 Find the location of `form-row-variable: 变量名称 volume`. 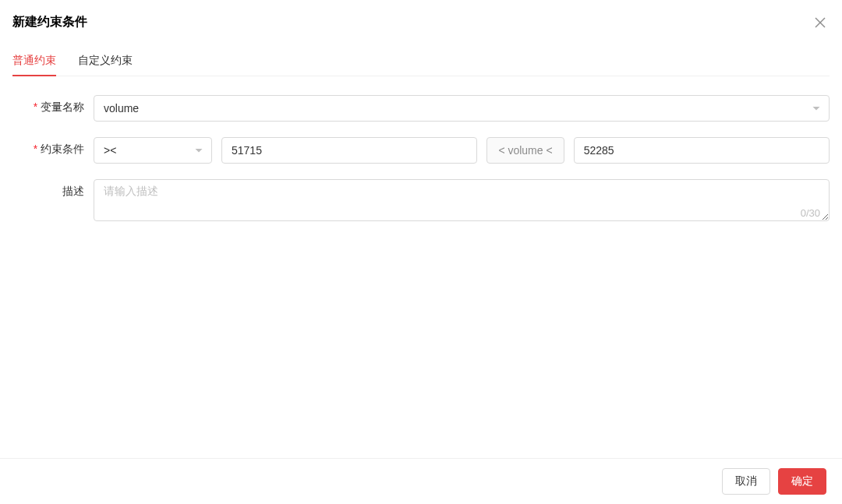

form-row-variable: 变量名称 volume is located at coordinates (421, 108).